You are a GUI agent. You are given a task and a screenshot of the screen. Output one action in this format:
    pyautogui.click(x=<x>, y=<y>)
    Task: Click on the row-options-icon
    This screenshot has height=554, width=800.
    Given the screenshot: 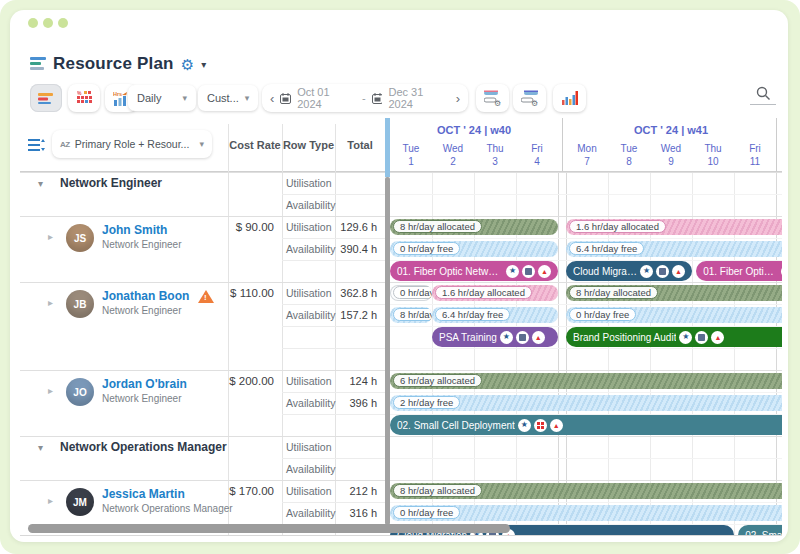 What is the action you would take?
    pyautogui.click(x=36, y=145)
    